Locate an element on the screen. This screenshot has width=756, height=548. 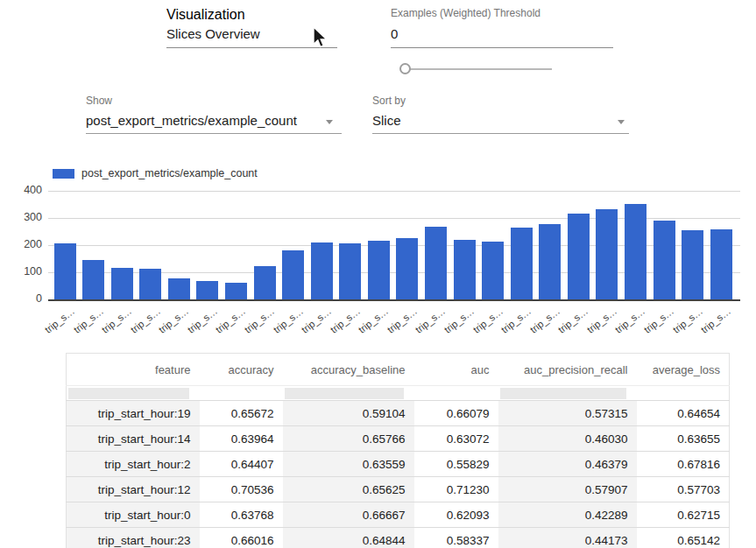
feature-cell: trip_start_hour:14 is located at coordinates (133, 439).